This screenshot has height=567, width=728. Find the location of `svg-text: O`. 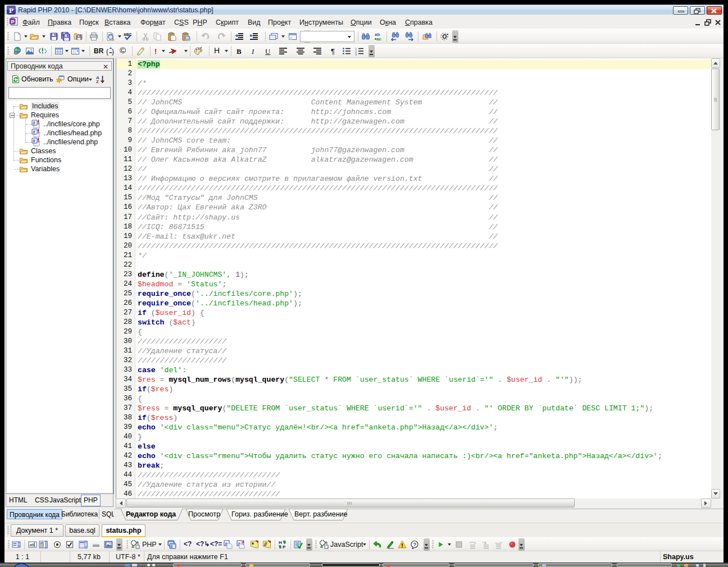

svg-text: O is located at coordinates (445, 37).